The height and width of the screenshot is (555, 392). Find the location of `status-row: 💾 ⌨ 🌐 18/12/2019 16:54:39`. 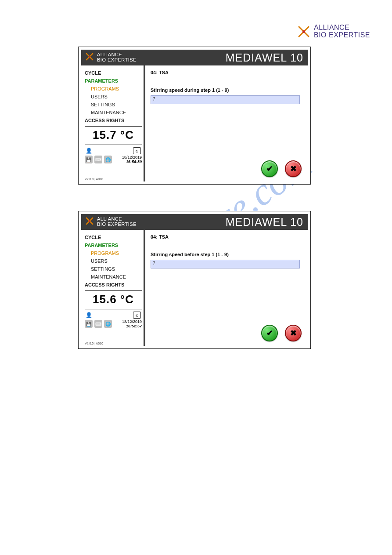

status-row: 💾 ⌨ 🌐 18/12/2019 16:54:39 is located at coordinates (113, 160).